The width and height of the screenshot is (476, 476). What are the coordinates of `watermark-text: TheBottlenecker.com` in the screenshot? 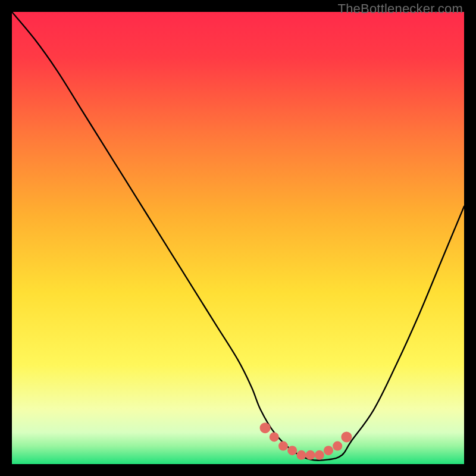 It's located at (400, 9).